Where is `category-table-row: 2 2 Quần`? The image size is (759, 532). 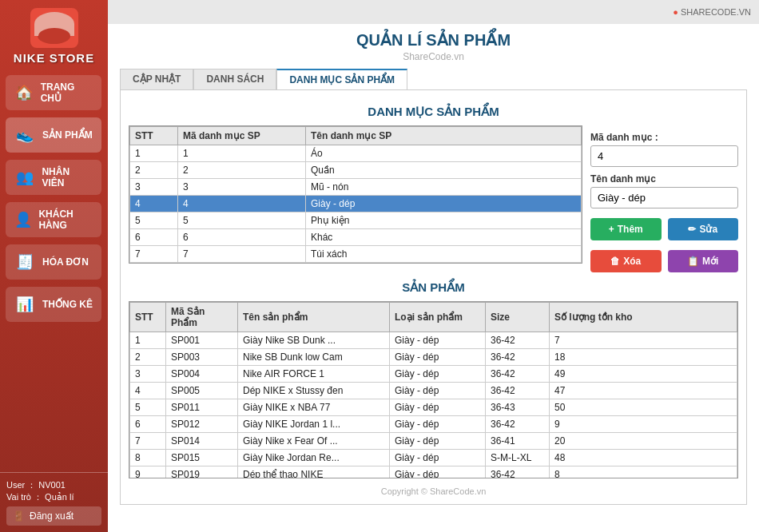 category-table-row: 2 2 Quần is located at coordinates (356, 171).